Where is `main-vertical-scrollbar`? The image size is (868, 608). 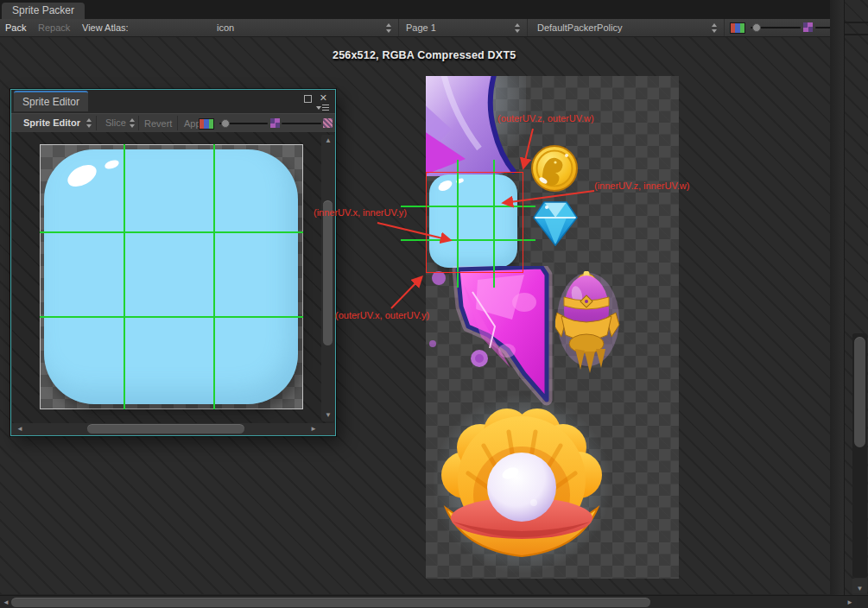 main-vertical-scrollbar is located at coordinates (860, 456).